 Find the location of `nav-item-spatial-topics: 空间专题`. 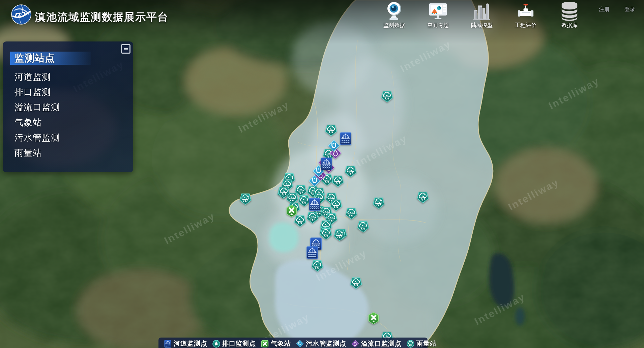

nav-item-spatial-topics: 空间专题 is located at coordinates (438, 15).